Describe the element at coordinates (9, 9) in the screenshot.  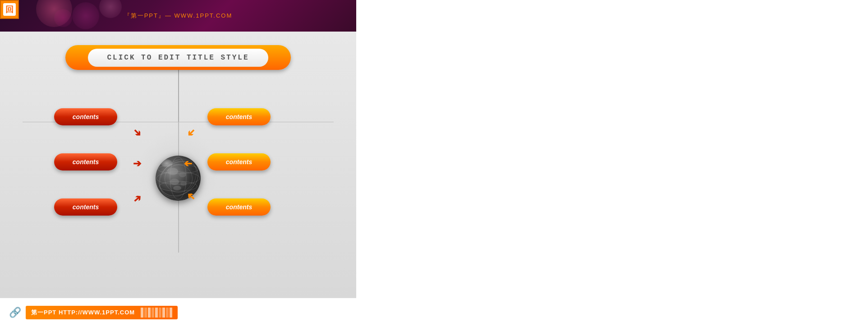
I see `logo-icon: 回` at that location.